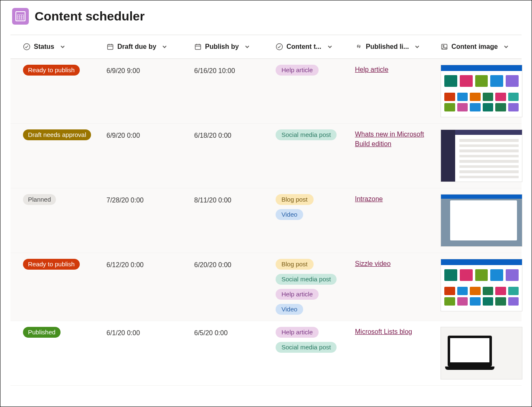 Image resolution: width=532 pixels, height=407 pixels. I want to click on publish-by-cell: 6/5/20 0:00, so click(235, 332).